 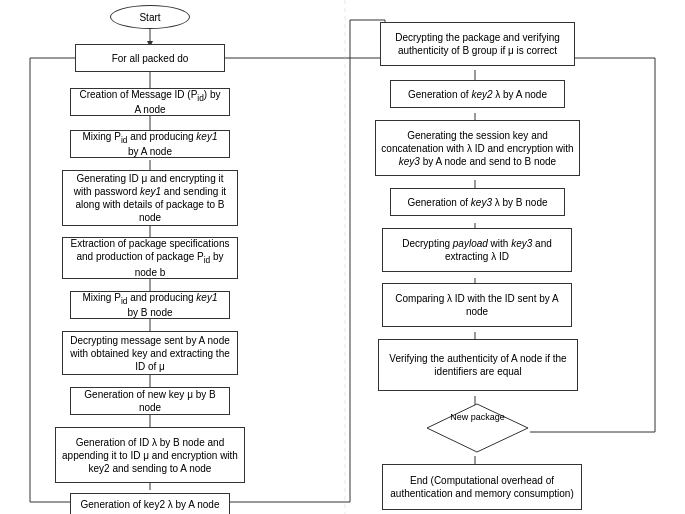 I want to click on node-compare-id-label: Comparing λ ID with the ID sent by A nod…, so click(x=477, y=305).